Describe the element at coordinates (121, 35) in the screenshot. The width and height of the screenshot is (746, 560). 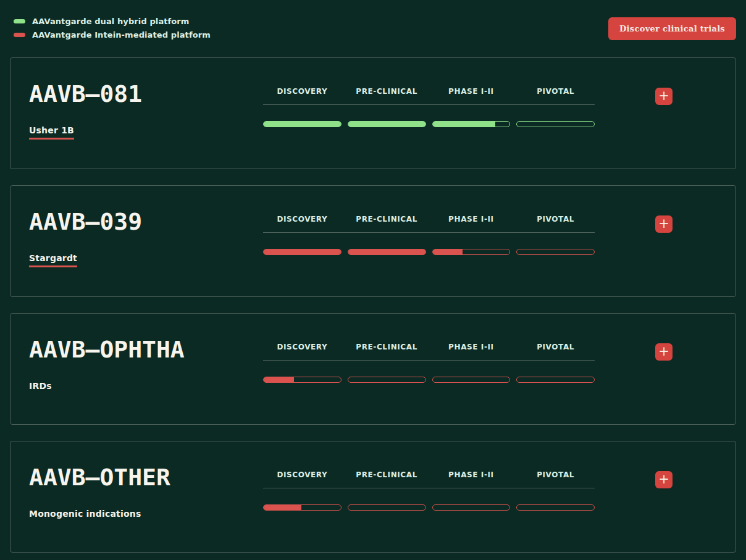
I see `legend-label: AAVantgarde Intein-mediated platform` at that location.